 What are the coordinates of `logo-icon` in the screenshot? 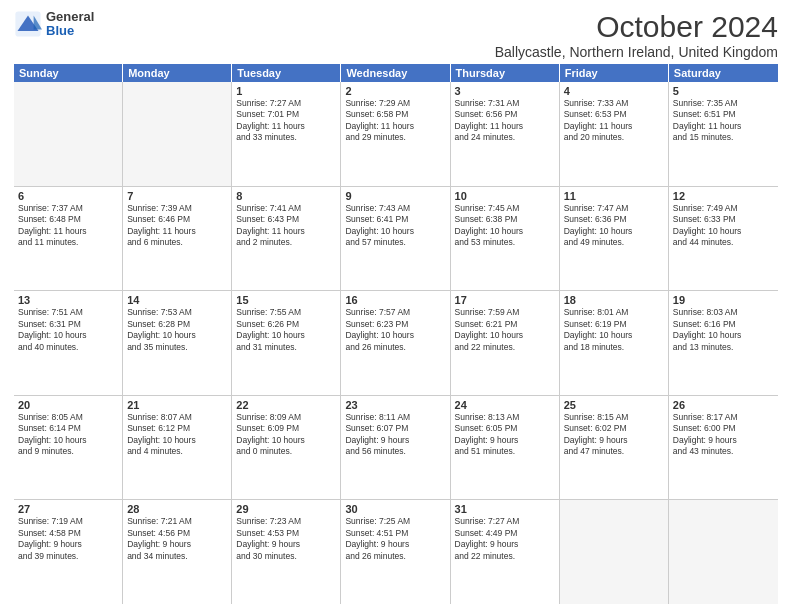 It's located at (28, 24).